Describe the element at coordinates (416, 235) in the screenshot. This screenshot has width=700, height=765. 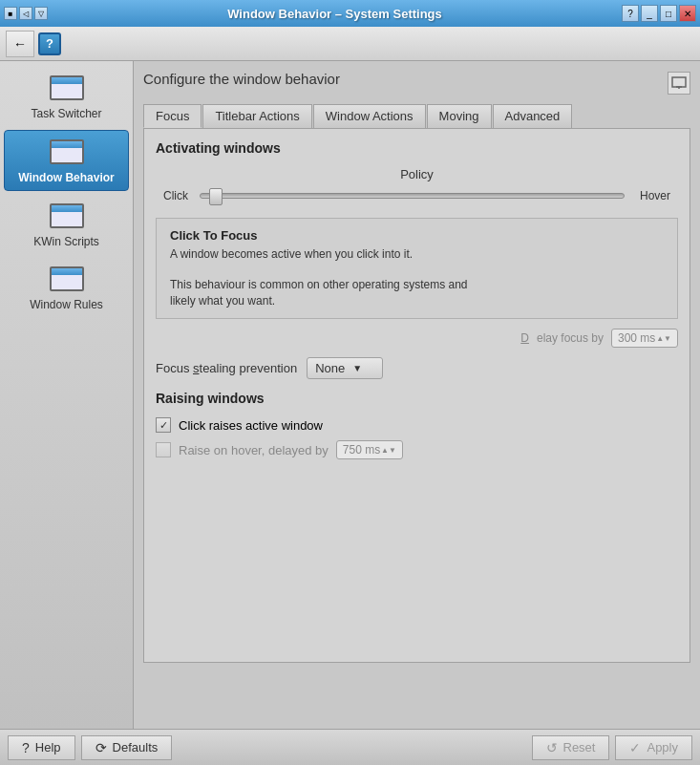
I see `desc-title: Click To Focus` at that location.